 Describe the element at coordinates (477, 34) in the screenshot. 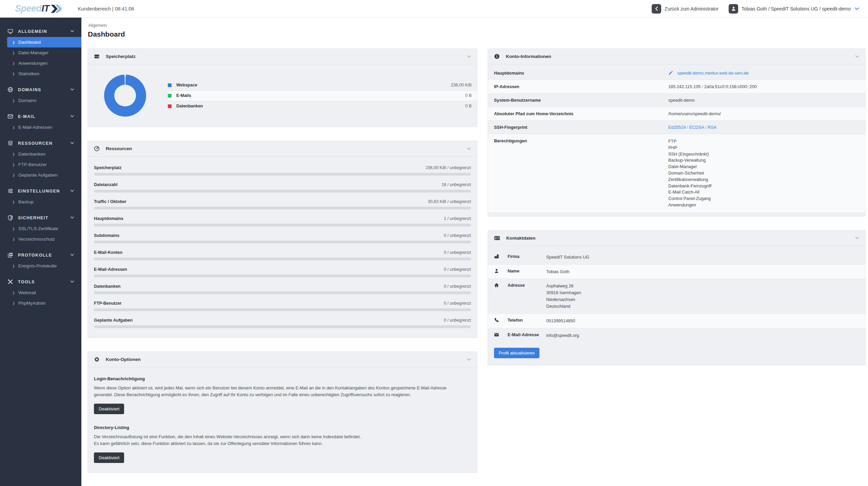

I see `page-title: Dashboard` at that location.